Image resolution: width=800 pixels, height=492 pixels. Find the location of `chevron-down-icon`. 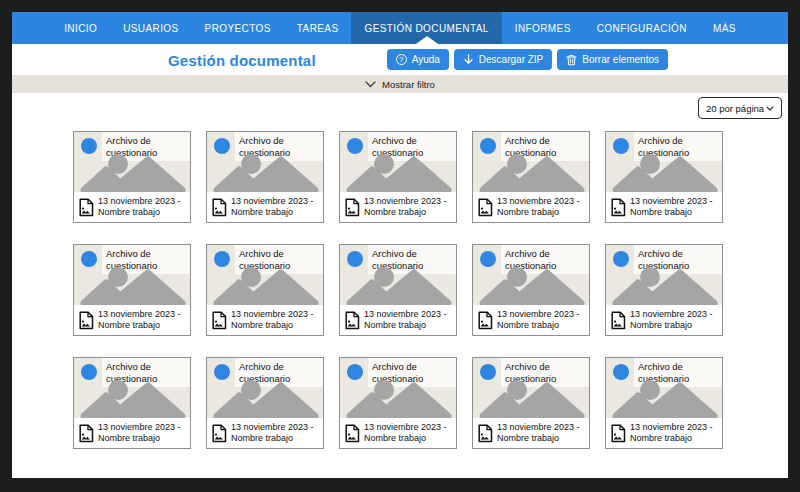

chevron-down-icon is located at coordinates (370, 84).